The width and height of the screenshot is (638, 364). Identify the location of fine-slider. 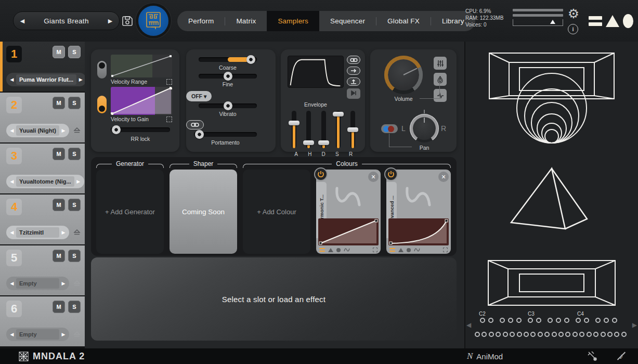
(228, 76).